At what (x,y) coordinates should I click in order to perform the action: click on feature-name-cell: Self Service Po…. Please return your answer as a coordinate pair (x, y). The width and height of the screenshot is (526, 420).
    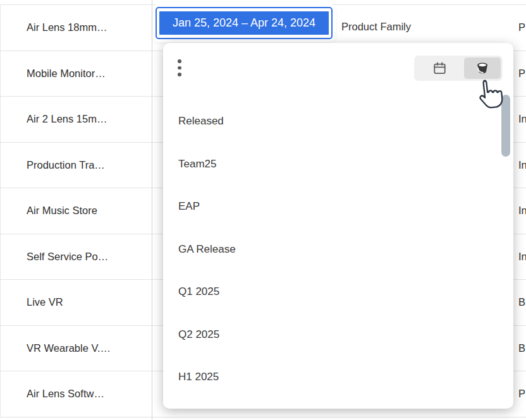
    Looking at the image, I should click on (67, 256).